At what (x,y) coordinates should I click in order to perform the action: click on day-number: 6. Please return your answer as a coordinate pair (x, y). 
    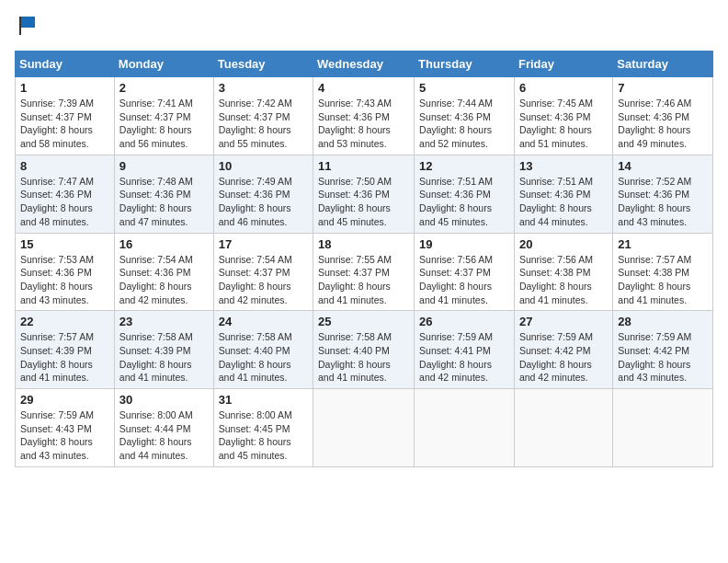
    Looking at the image, I should click on (563, 88).